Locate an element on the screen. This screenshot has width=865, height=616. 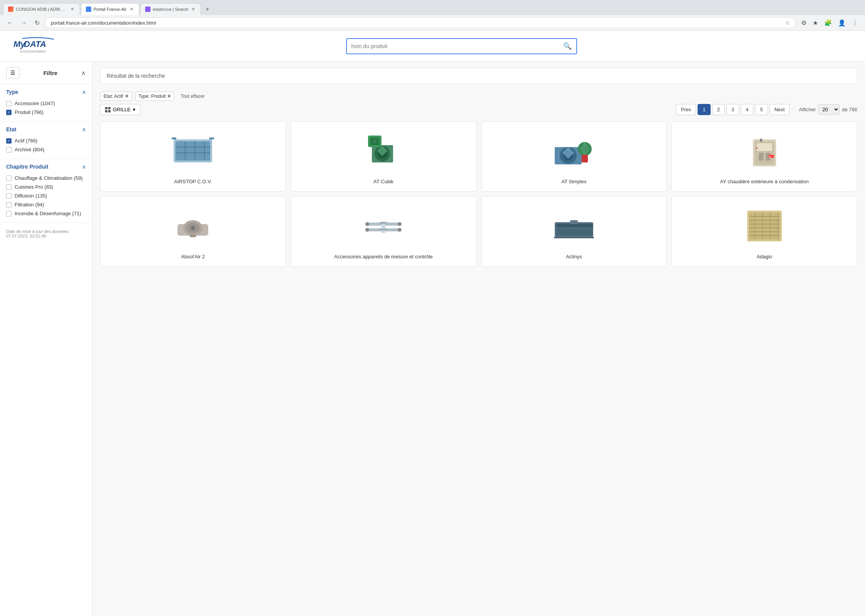
checkbox-chauffage is located at coordinates (9, 178).